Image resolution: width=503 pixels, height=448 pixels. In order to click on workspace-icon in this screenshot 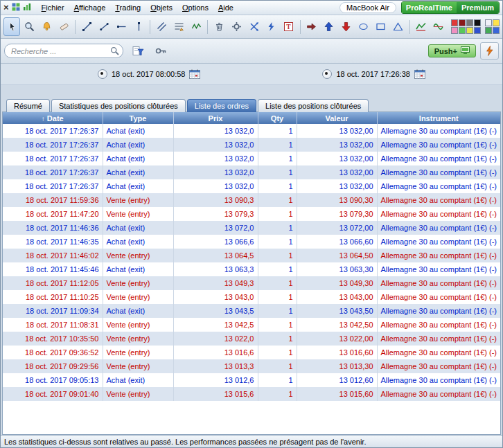, I will do `click(16, 8)`.